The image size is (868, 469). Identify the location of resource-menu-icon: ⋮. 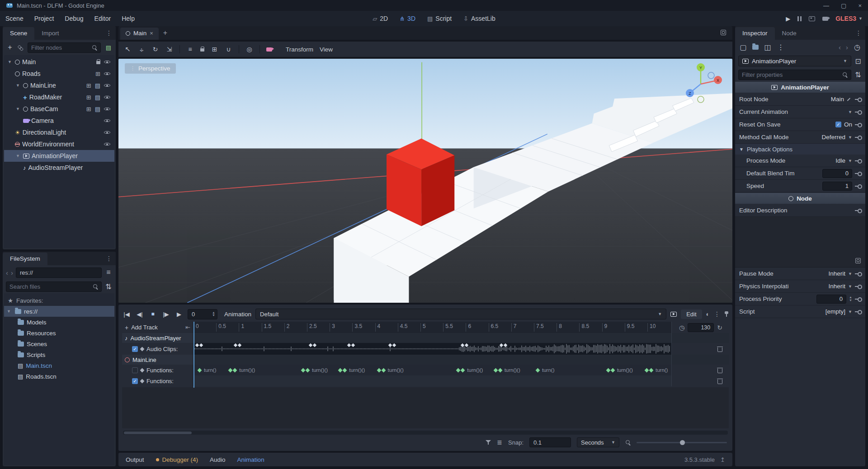
(781, 47).